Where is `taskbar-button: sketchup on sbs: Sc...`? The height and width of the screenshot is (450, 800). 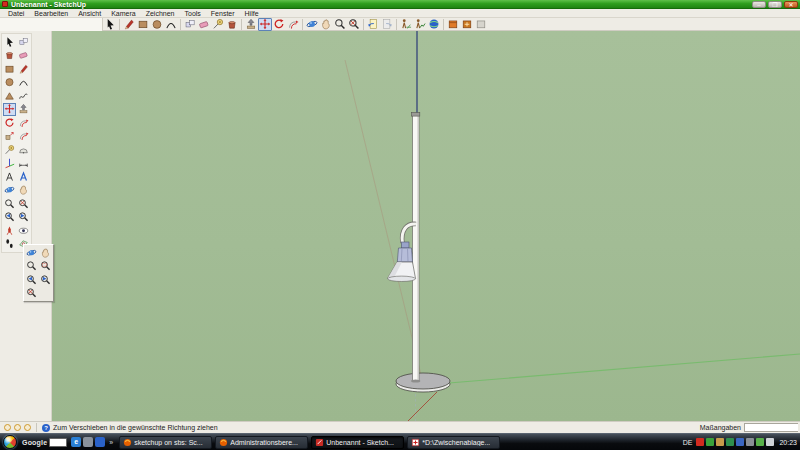 taskbar-button: sketchup on sbs: Sc... is located at coordinates (166, 442).